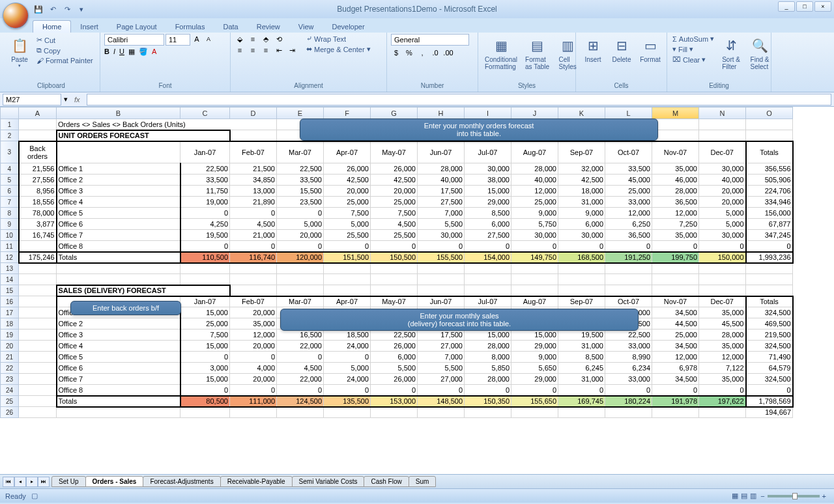 The height and width of the screenshot is (504, 834). What do you see at coordinates (53, 9) in the screenshot?
I see `undo-icon: ↶` at bounding box center [53, 9].